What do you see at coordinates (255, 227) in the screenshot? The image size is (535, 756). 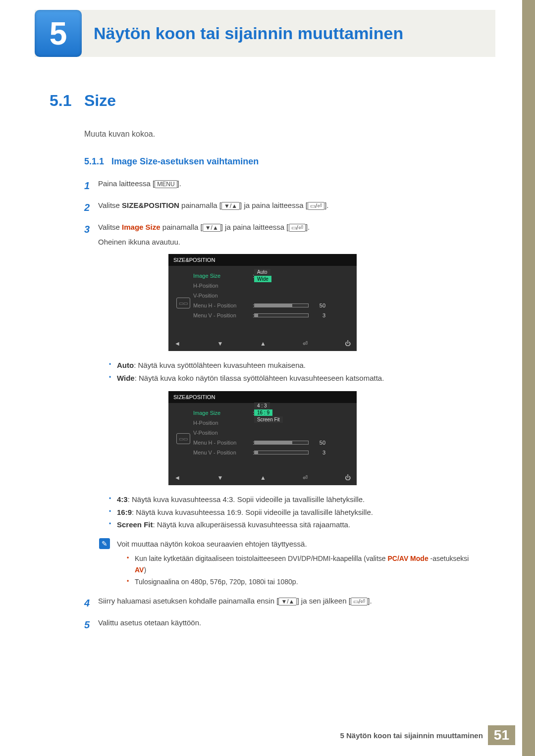 I see `step-3-mid2: ] ja paina laitteessa [` at bounding box center [255, 227].